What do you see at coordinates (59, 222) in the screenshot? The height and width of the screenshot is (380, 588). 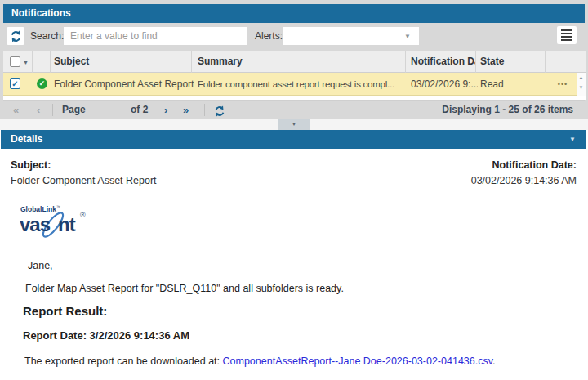 I see `vasont-logo: GlobalLink ™ vas nt ®` at bounding box center [59, 222].